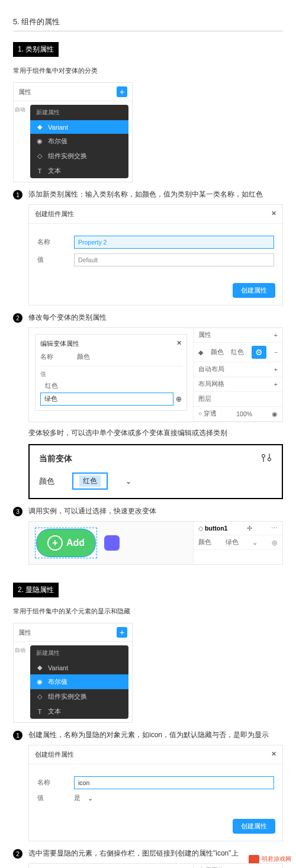  What do you see at coordinates (156, 735) in the screenshot?
I see `s2-step1-text: 创建属性，名称为显隐的对象元素，如icon，值为默认隐藏与否，是即为显示` at bounding box center [156, 735].